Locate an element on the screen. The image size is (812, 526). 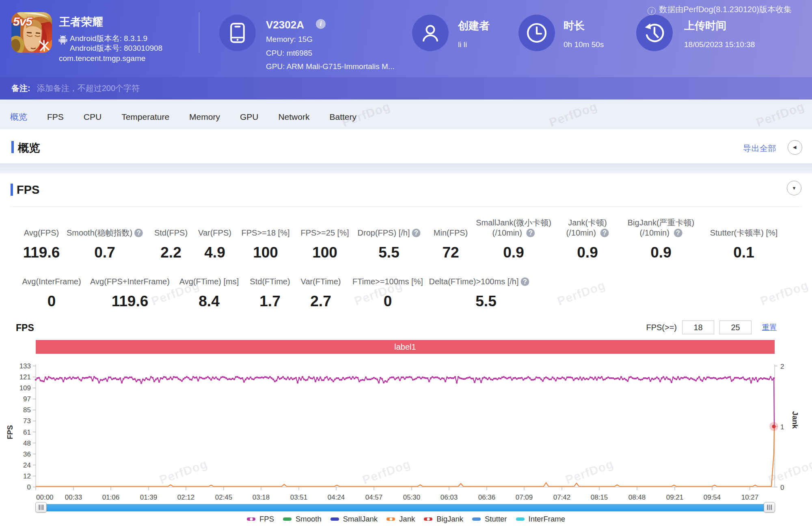
svg-text: 00:00 is located at coordinates (45, 497).